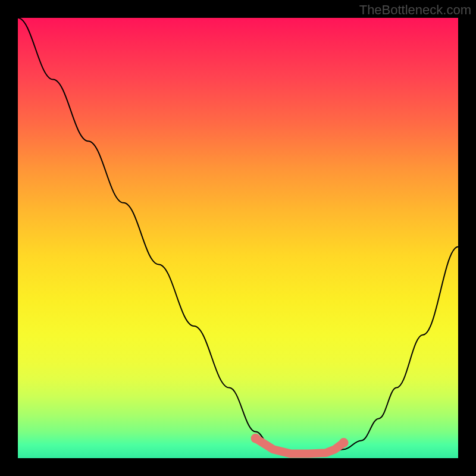 Image resolution: width=476 pixels, height=476 pixels. What do you see at coordinates (415, 10) in the screenshot?
I see `watermark-label: TheBottleneck.com` at bounding box center [415, 10].